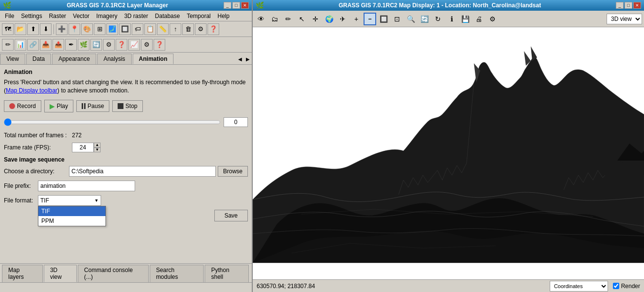  What do you see at coordinates (58, 45) in the screenshot?
I see `export-button: 📤` at bounding box center [58, 45].